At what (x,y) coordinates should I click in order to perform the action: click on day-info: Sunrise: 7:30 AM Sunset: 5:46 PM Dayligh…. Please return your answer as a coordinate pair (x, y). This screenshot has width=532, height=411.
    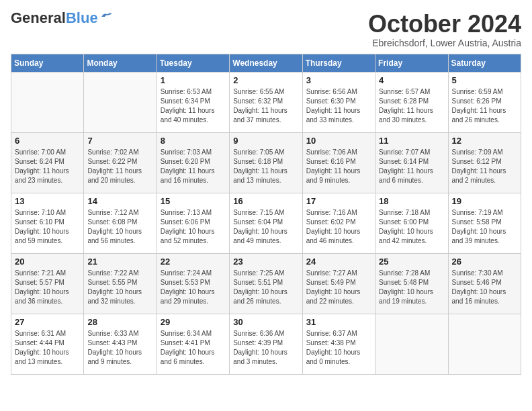
    Looking at the image, I should click on (485, 287).